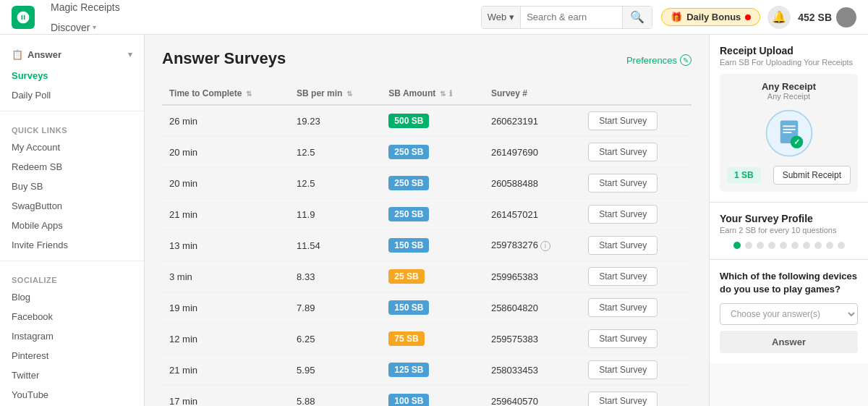  Describe the element at coordinates (571, 17) in the screenshot. I see `search-input` at that location.